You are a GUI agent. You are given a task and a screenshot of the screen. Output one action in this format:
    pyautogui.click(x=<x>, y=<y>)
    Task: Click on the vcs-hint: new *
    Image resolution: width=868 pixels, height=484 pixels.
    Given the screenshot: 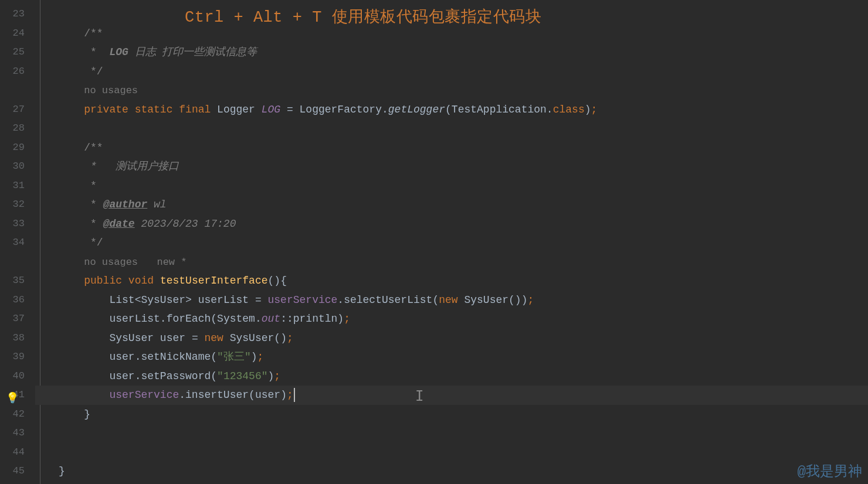 What is the action you would take?
    pyautogui.click(x=171, y=263)
    